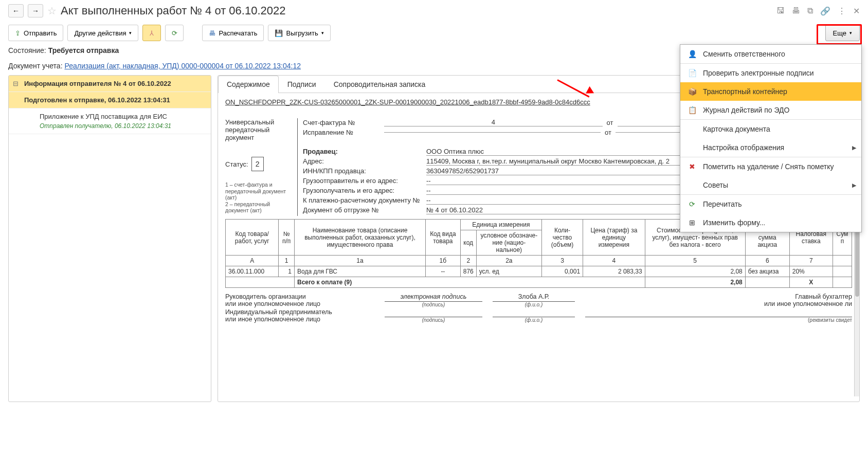  What do you see at coordinates (152, 33) in the screenshot?
I see `hierarchy-button: ⅄` at bounding box center [152, 33].